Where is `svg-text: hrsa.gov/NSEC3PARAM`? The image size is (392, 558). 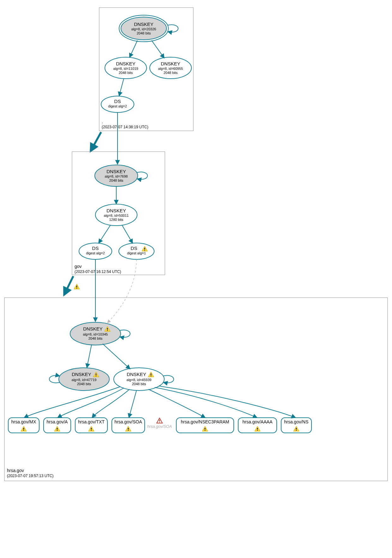 svg-text: hrsa.gov/NSEC3PARAM is located at coordinates (205, 422).